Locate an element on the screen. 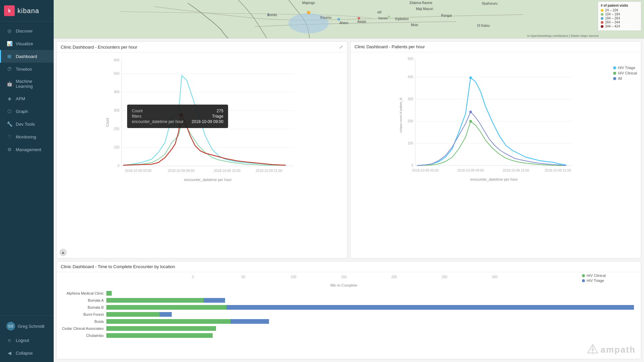 This screenshot has width=644, height=362. svg-text: Unique count of patient_id is located at coordinates (401, 115).